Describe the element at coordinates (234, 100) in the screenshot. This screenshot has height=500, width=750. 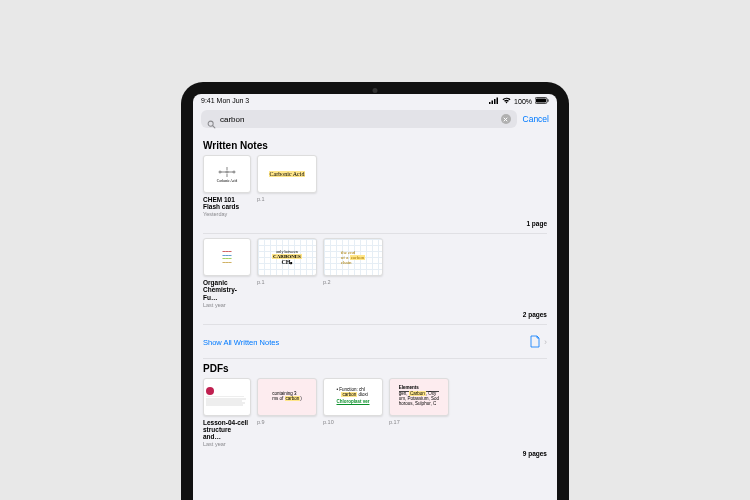
I see `status-date: Mon Jun 3` at that location.